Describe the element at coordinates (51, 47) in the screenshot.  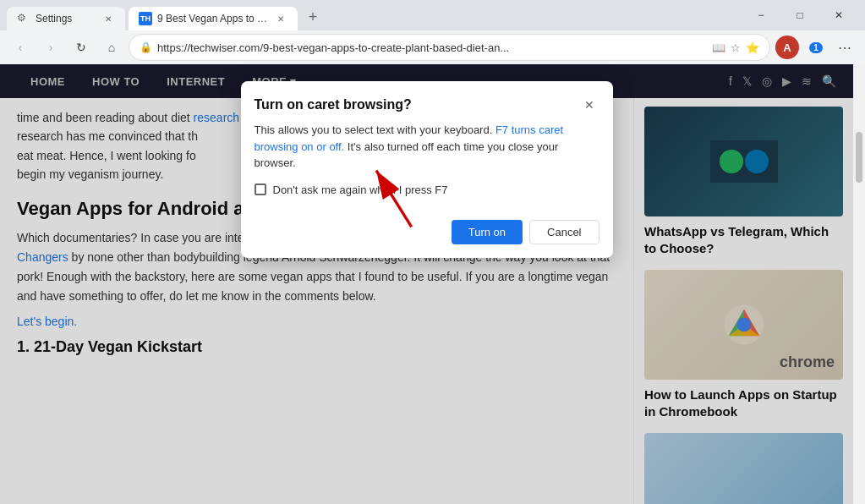
I see `forward-button: ›` at that location.